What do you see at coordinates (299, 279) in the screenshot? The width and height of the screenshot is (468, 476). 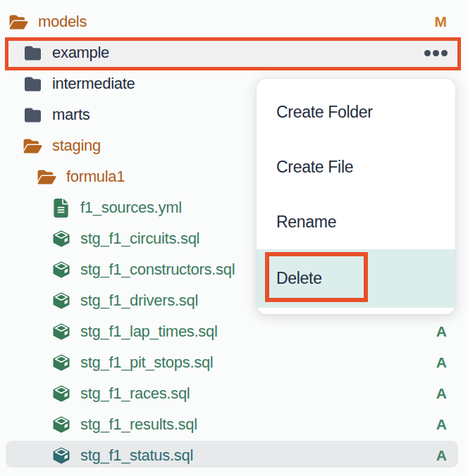 I see `menu-item-label: Delete` at bounding box center [299, 279].